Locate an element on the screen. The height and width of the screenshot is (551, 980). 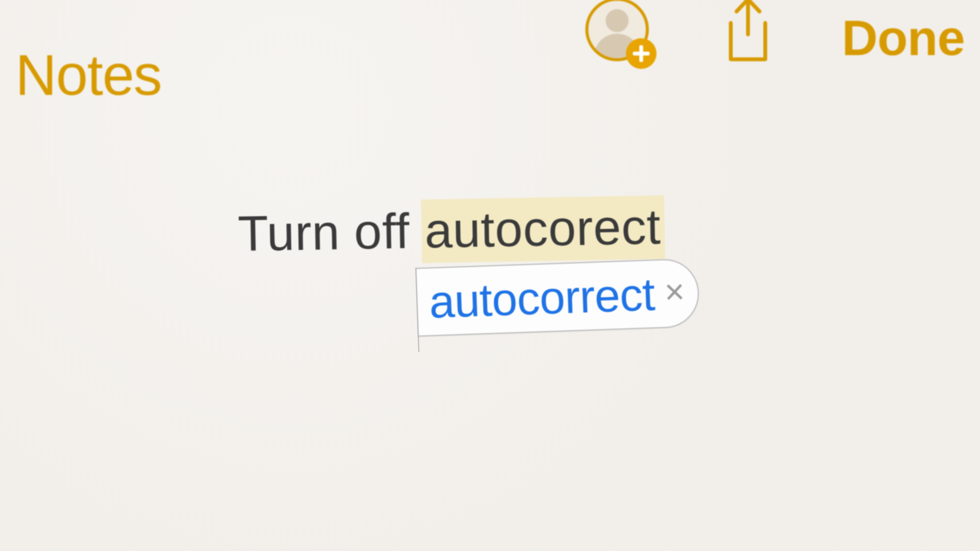
plus-badge-icon is located at coordinates (641, 54).